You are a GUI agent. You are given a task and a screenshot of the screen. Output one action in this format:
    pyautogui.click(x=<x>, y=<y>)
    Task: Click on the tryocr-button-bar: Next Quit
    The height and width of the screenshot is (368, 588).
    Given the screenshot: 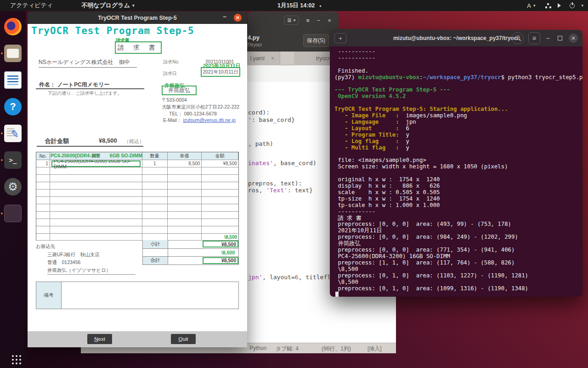 What is the action you would take?
    pyautogui.click(x=137, y=339)
    